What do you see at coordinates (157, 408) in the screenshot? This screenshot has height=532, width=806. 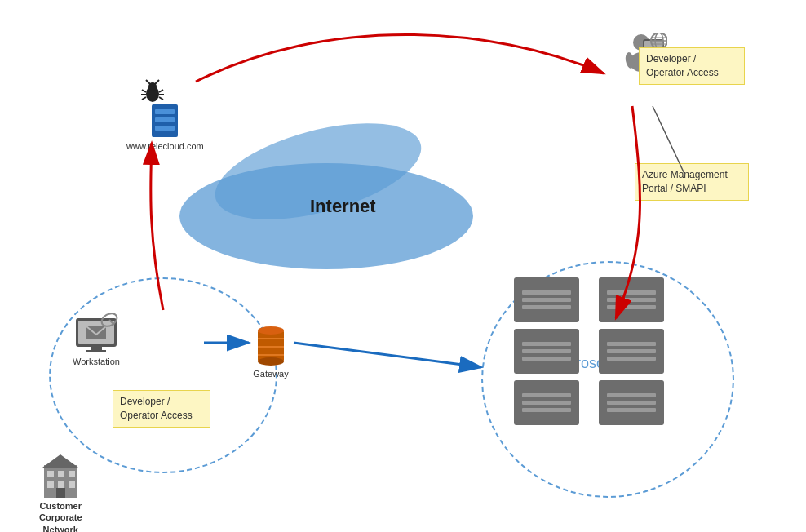 I see `dev-operator-workstation-note-text: Developer / Operator Access` at bounding box center [157, 408].